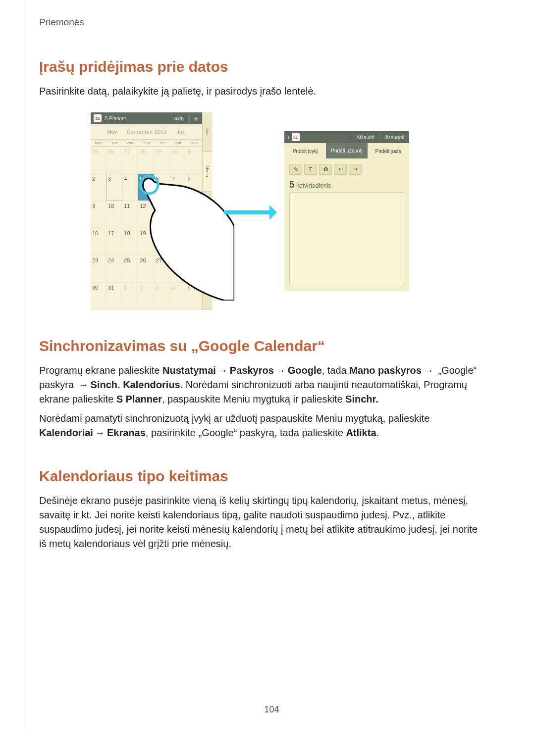  What do you see at coordinates (99, 269) in the screenshot?
I see `calendar-day-23: 23` at bounding box center [99, 269].